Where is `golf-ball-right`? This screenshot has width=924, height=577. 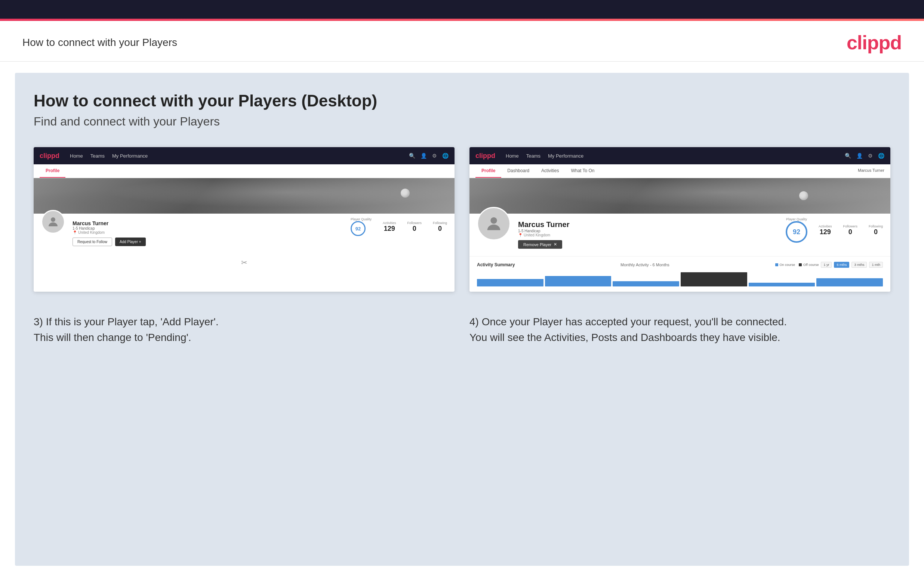
golf-ball-right is located at coordinates (804, 196).